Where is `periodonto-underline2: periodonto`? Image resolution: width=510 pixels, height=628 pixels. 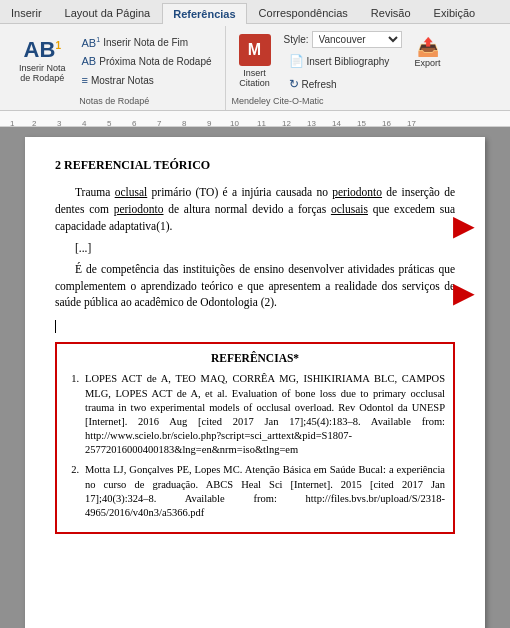 periodonto-underline2: periodonto is located at coordinates (139, 209).